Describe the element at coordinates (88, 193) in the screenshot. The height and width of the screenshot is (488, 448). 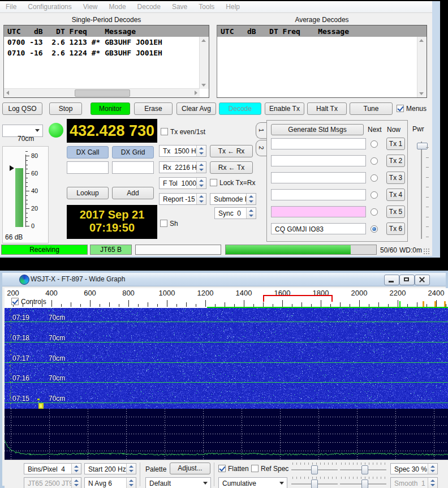
I see `lookup-button: Lookup` at that location.